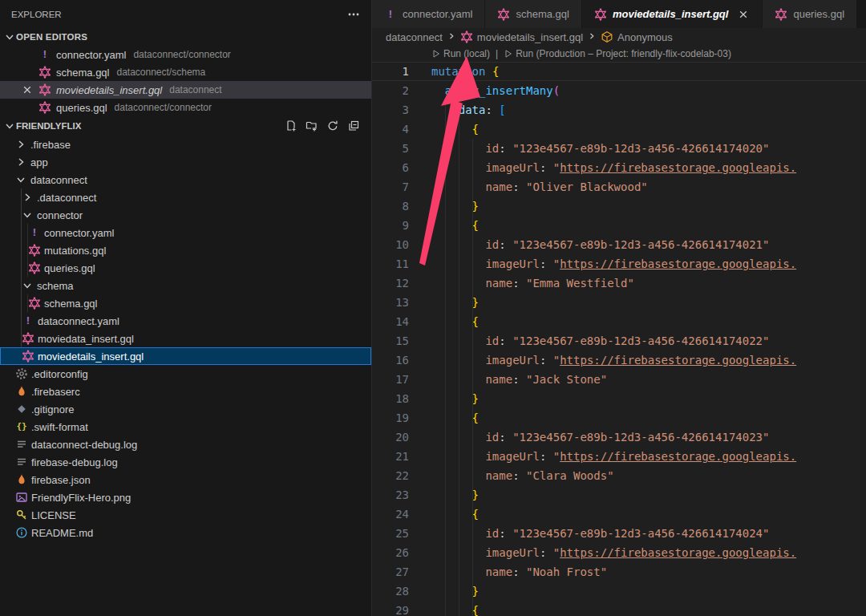 Image resolution: width=866 pixels, height=616 pixels. Describe the element at coordinates (328, 126) in the screenshot. I see `workspace-actions` at that location.